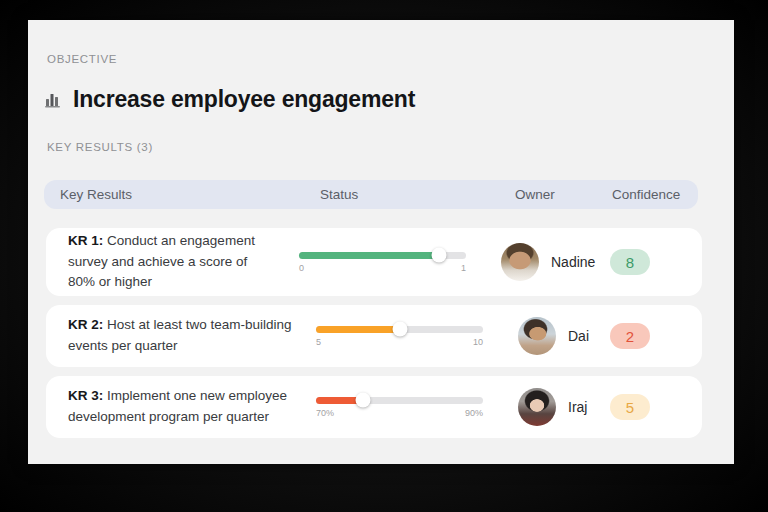  I want to click on status-slider: 70% 90%, so click(400, 408).